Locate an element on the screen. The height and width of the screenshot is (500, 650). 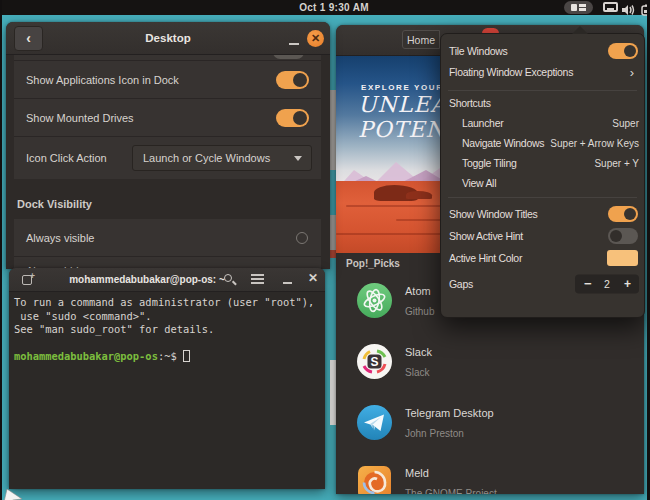
app-name: Atom is located at coordinates (418, 291).